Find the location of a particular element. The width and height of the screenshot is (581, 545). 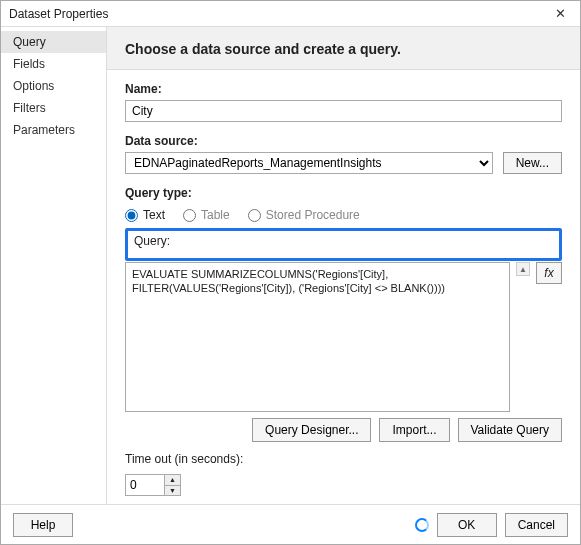

sidebar-item-options: Options is located at coordinates (54, 86).